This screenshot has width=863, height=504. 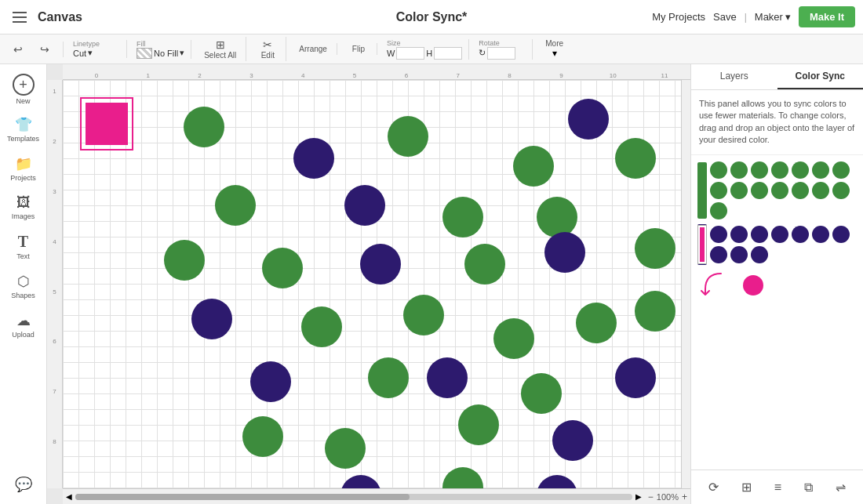 I want to click on my-projects-btn: My Projects, so click(x=679, y=17).